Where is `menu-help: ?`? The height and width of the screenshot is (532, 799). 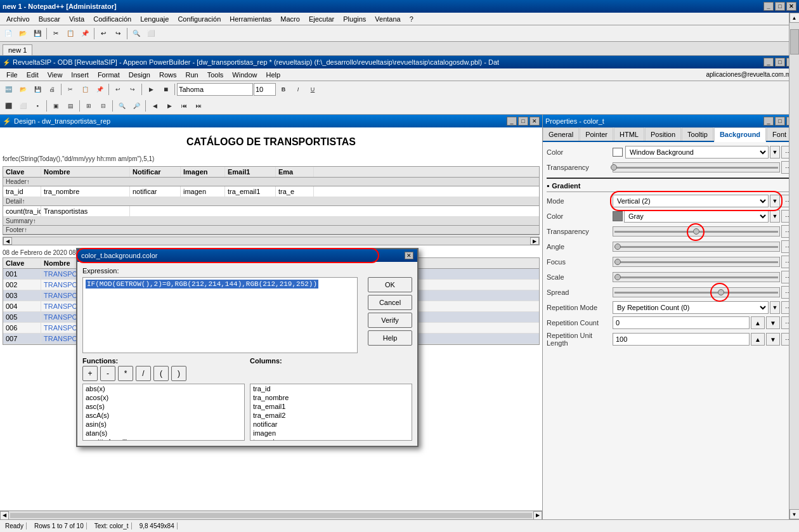
menu-help: ? is located at coordinates (412, 19).